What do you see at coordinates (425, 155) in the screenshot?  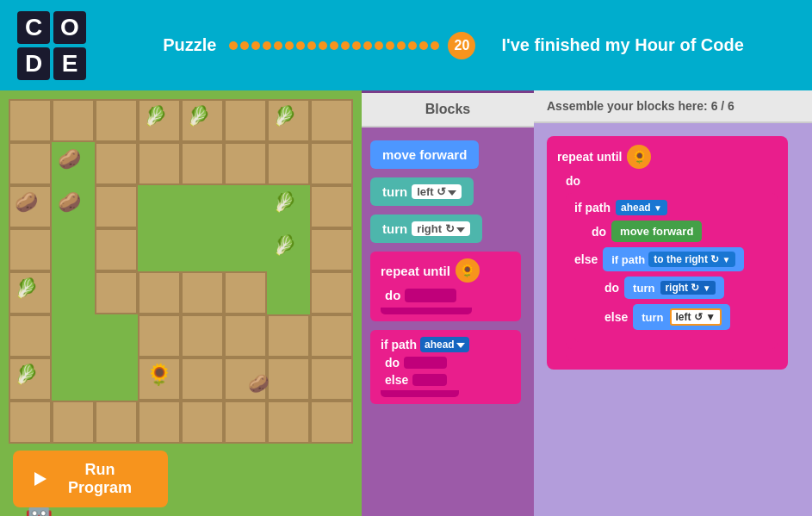 I see `move-forward-block: move forward` at bounding box center [425, 155].